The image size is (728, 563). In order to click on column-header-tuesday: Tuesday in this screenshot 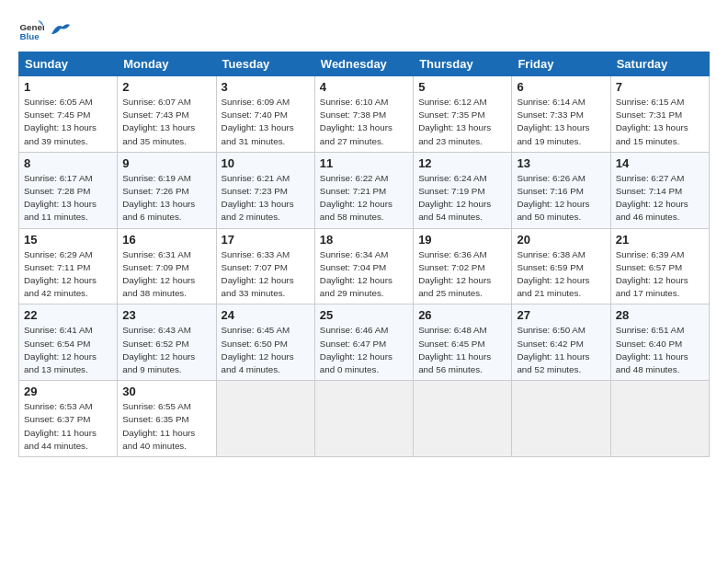, I will do `click(265, 64)`.